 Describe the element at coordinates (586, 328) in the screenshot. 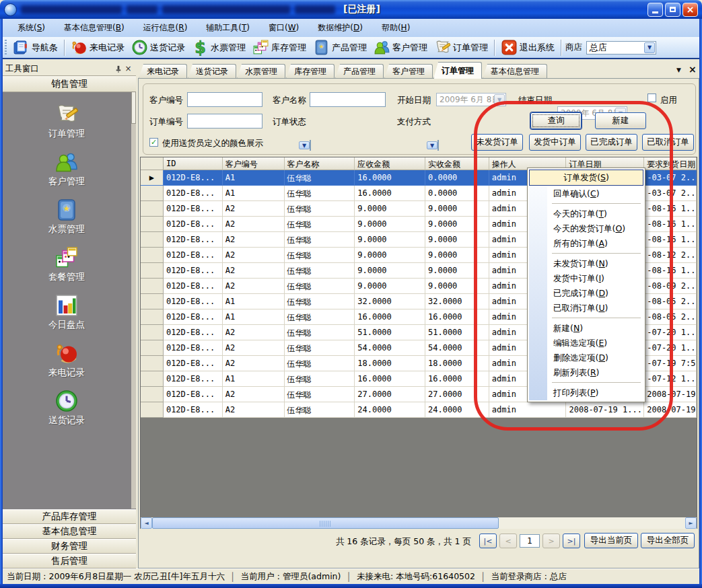

I see `context-menu-item-13: 新建(N)` at that location.